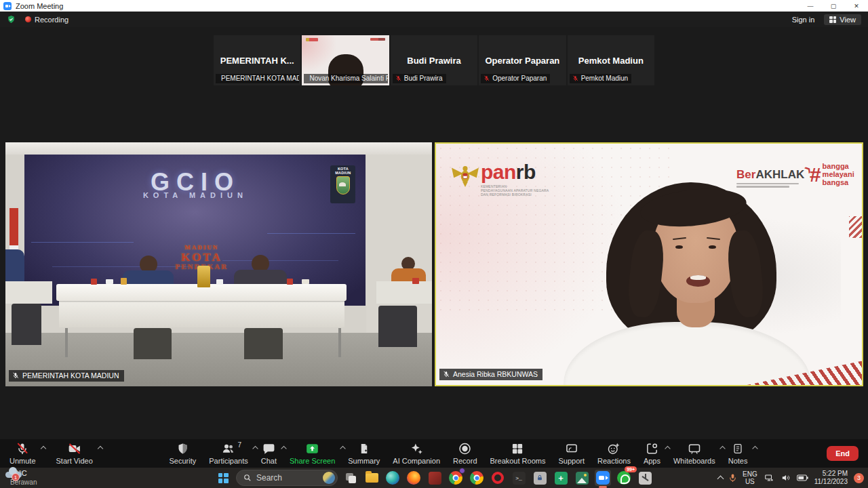 The height and width of the screenshot is (488, 868). What do you see at coordinates (202, 314) in the screenshot?
I see `conference-table-front` at bounding box center [202, 314].